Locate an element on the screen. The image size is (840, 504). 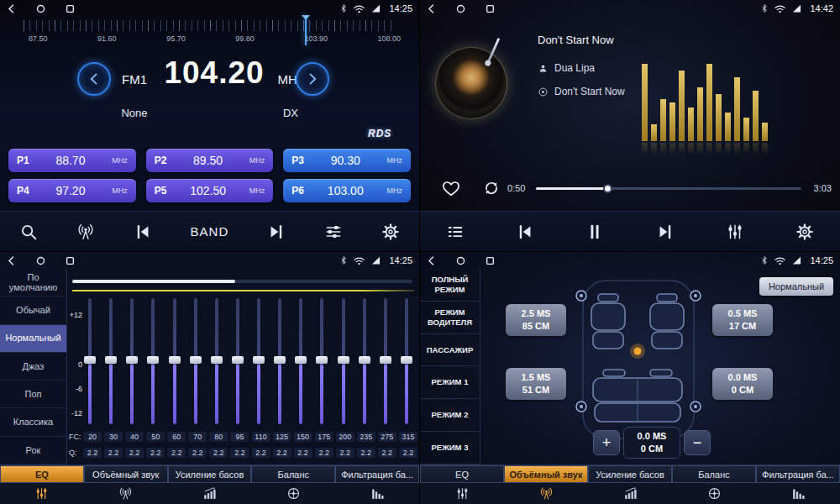
mode-1: РЕЖИМ 1 is located at coordinates (450, 383).